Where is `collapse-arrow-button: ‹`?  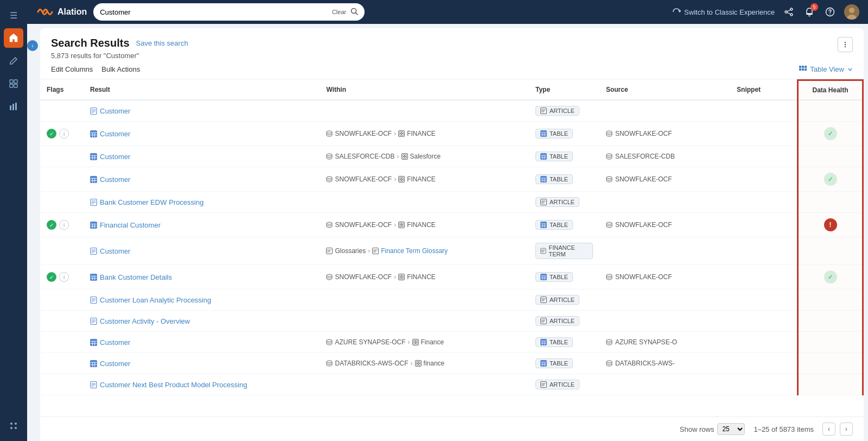 collapse-arrow-button: ‹ is located at coordinates (33, 46).